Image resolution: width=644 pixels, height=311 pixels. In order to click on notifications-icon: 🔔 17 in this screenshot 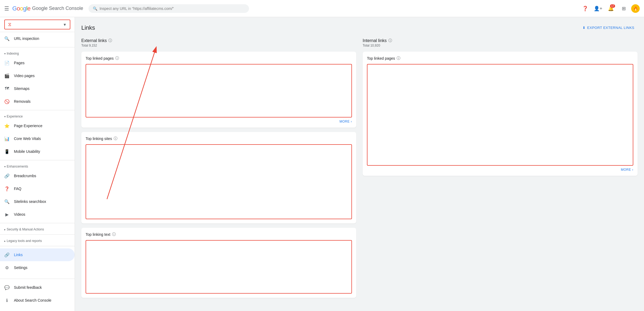, I will do `click(611, 9)`.